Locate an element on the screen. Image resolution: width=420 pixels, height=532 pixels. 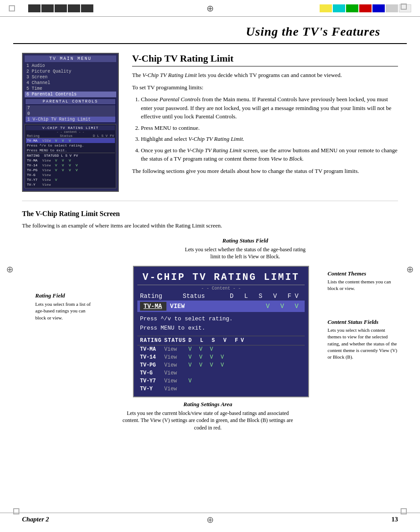
step4-italic: V-Chip TV Rating Limit is located at coordinates (214, 150).